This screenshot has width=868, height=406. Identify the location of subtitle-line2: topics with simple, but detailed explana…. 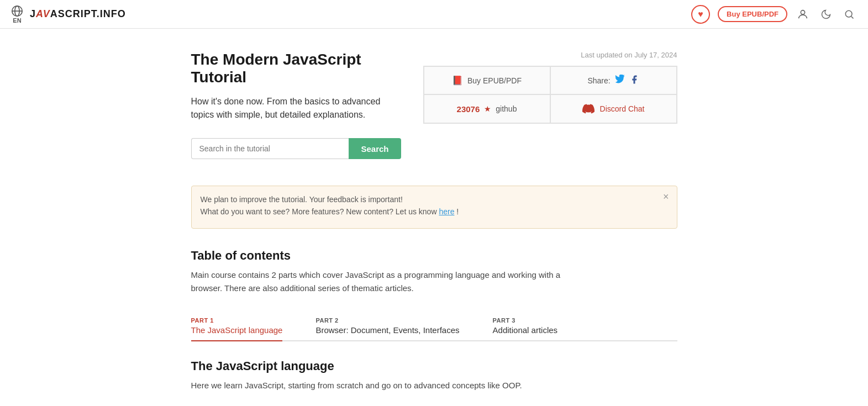
(278, 115).